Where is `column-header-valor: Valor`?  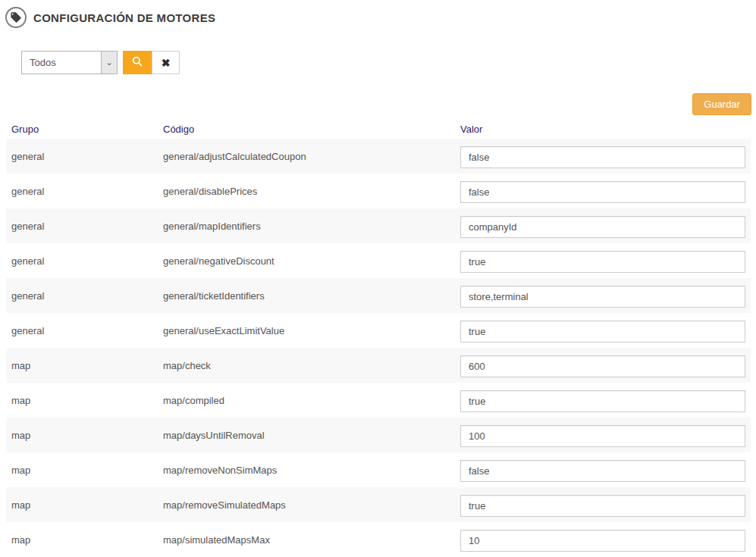 column-header-valor: Valor is located at coordinates (605, 129).